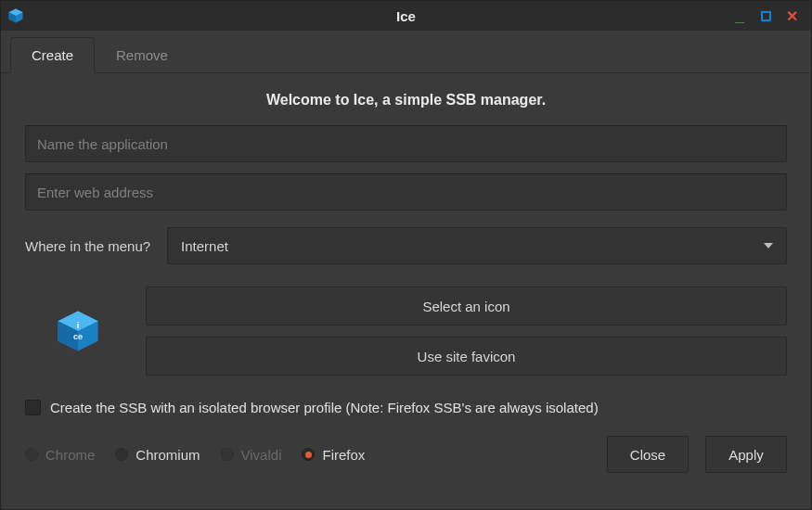 The image size is (812, 510). What do you see at coordinates (406, 144) in the screenshot?
I see `app-name-input` at bounding box center [406, 144].